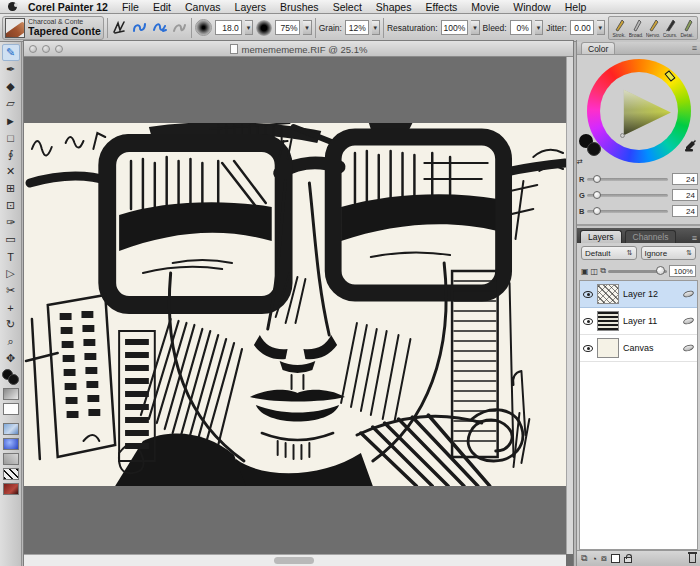 The width and height of the screenshot is (700, 566). I want to click on bleed-dropdown: ▾, so click(539, 28).